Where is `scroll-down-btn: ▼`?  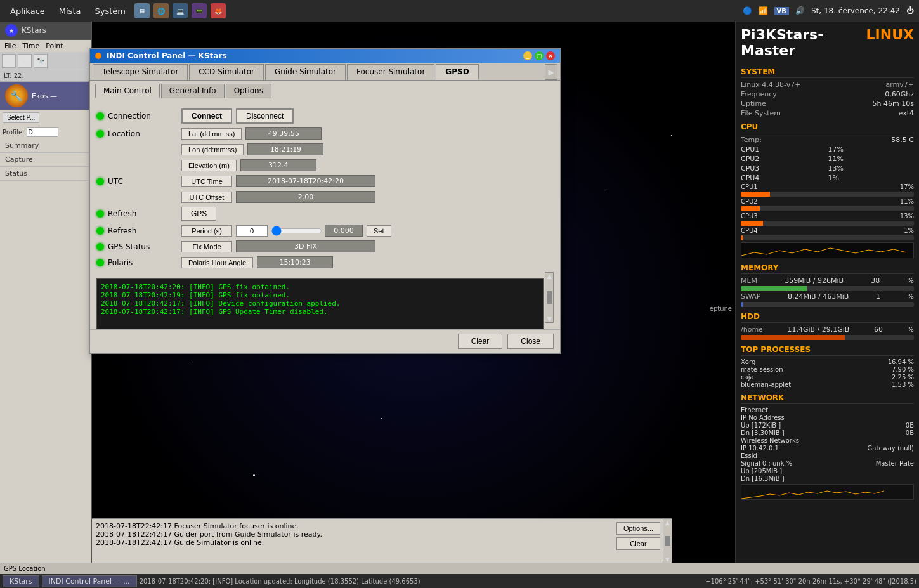 scroll-down-btn: ▼ is located at coordinates (549, 318).